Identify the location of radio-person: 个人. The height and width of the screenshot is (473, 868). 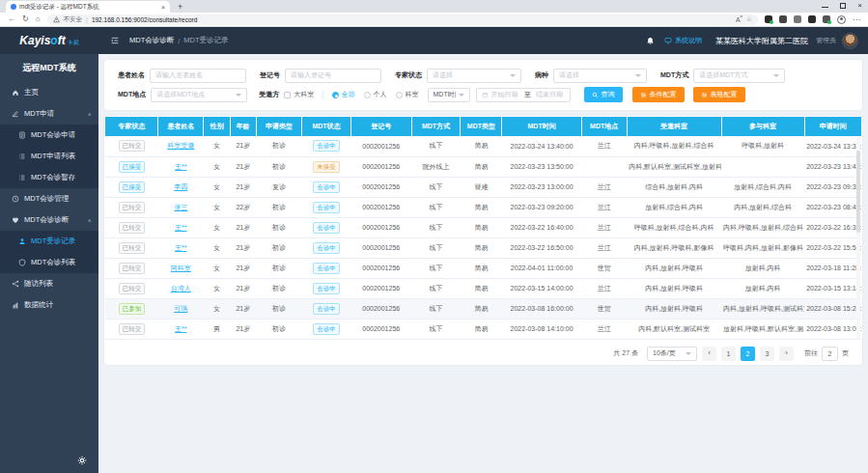
(376, 95).